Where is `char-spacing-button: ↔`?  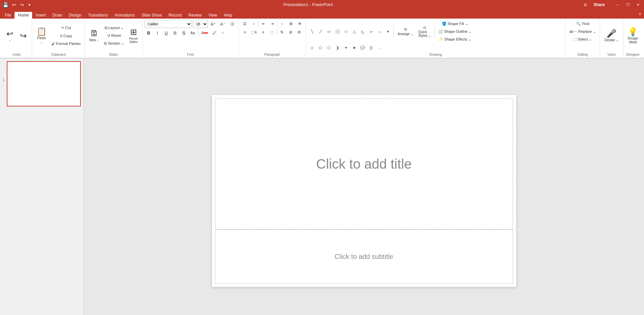
char-spacing-button: ↔ is located at coordinates (223, 33).